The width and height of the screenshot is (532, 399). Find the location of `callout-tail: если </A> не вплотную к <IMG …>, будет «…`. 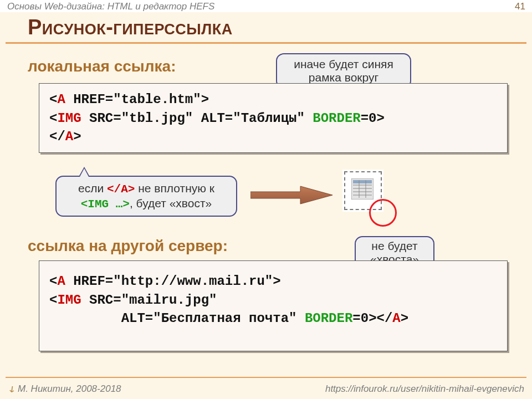

callout-tail: если </A> не вплотную к <IMG …>, будет «… is located at coordinates (146, 196).